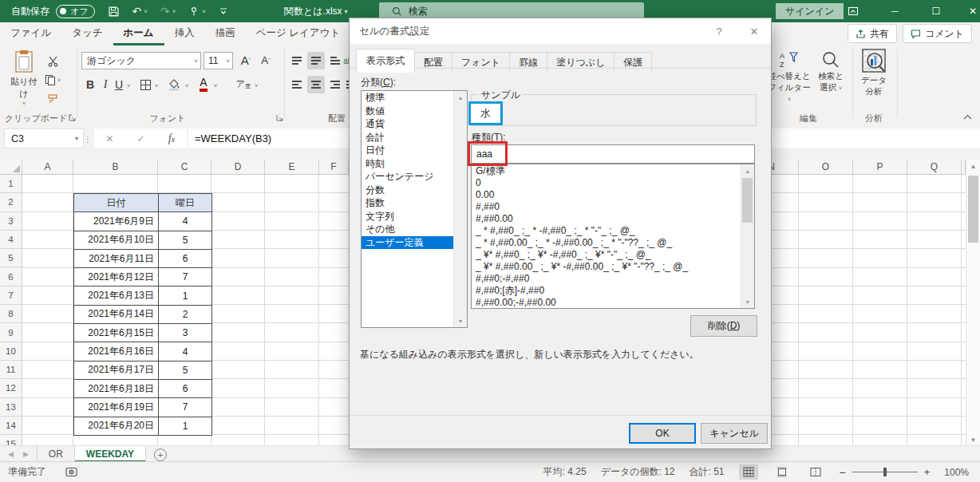 Image resolution: width=980 pixels, height=482 pixels. What do you see at coordinates (11, 314) in the screenshot?
I see `row-header: 8` at bounding box center [11, 314].